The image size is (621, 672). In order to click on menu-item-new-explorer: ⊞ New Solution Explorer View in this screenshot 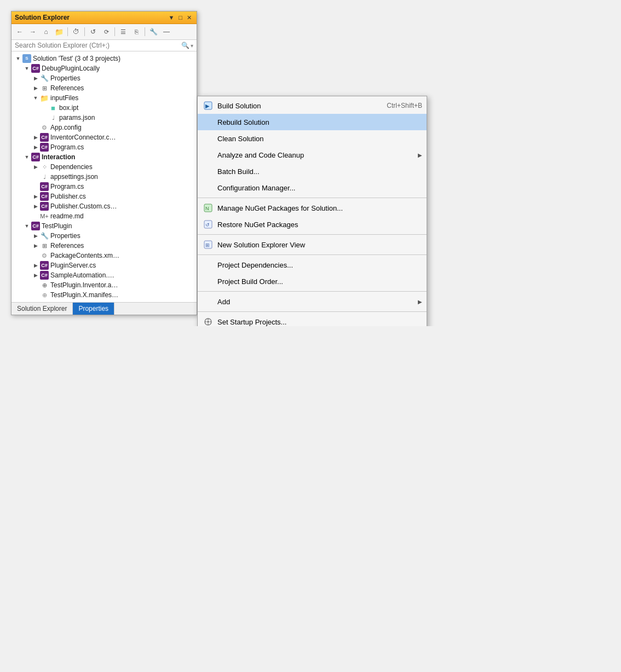, I will do `click(312, 245)`.